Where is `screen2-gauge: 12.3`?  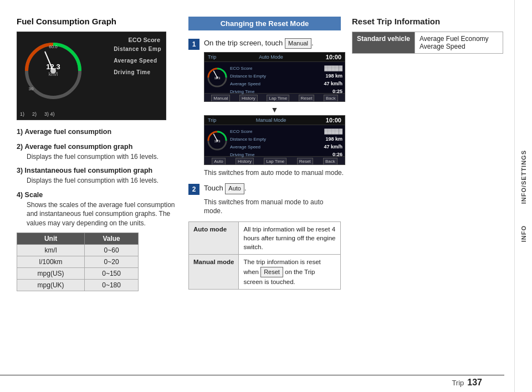 screen2-gauge: 12.3 is located at coordinates (217, 141).